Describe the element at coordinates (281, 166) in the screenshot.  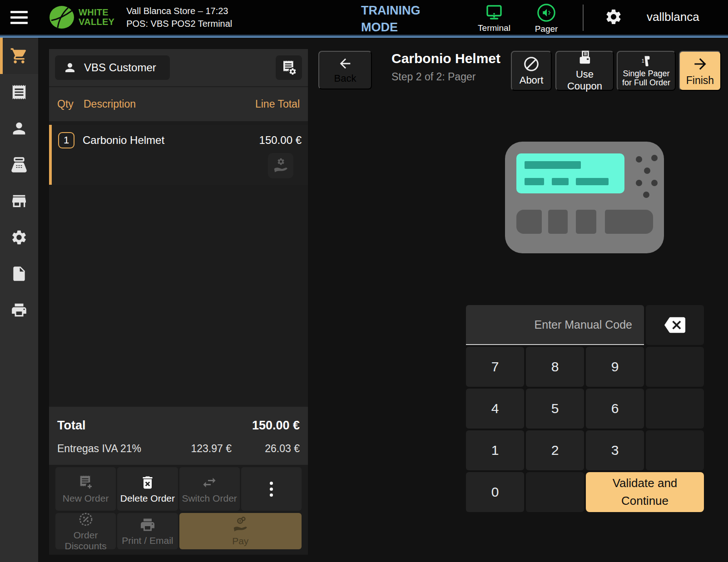
I see `line-service-button` at that location.